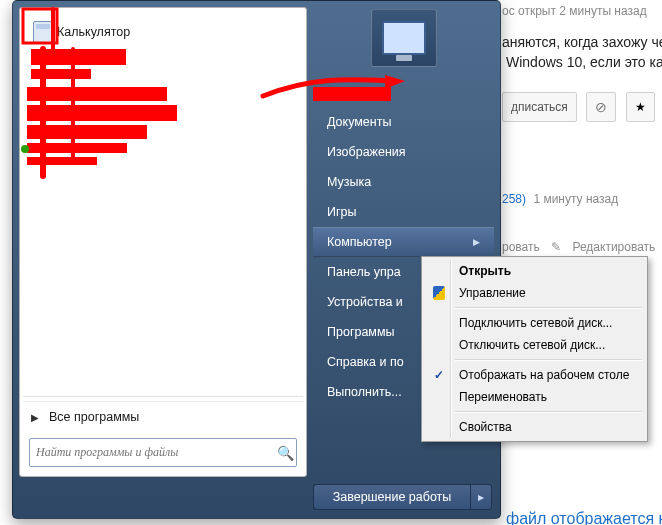  I want to click on comment-action-2: Редактировать, so click(614, 247).